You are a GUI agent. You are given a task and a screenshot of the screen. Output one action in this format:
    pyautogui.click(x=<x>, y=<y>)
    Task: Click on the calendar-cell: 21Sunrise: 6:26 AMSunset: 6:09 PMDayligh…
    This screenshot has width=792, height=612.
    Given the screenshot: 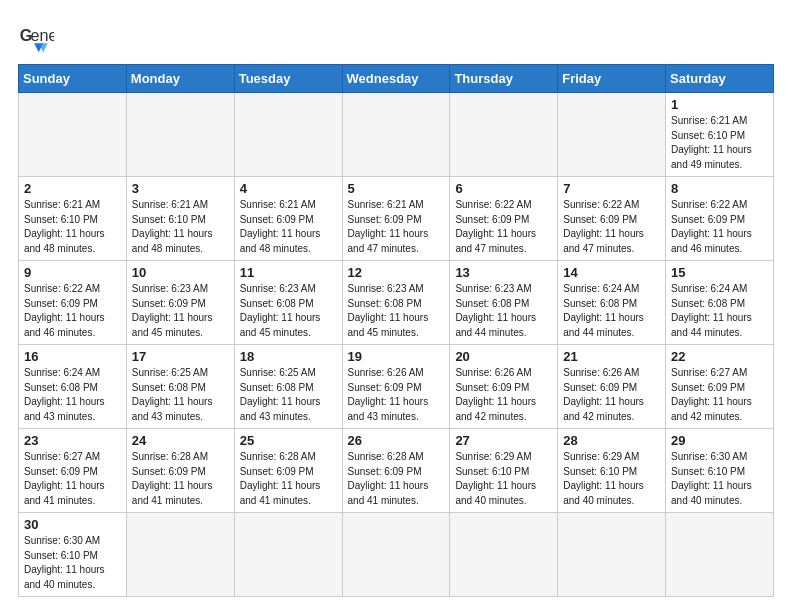 What is the action you would take?
    pyautogui.click(x=612, y=387)
    